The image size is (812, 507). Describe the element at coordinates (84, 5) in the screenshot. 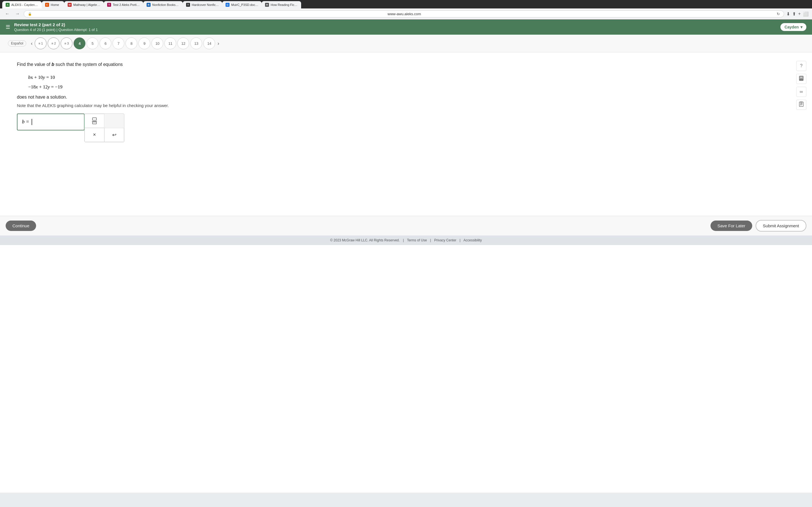

I see `browser-tab-mathway: MMathway | Algebra...` at that location.